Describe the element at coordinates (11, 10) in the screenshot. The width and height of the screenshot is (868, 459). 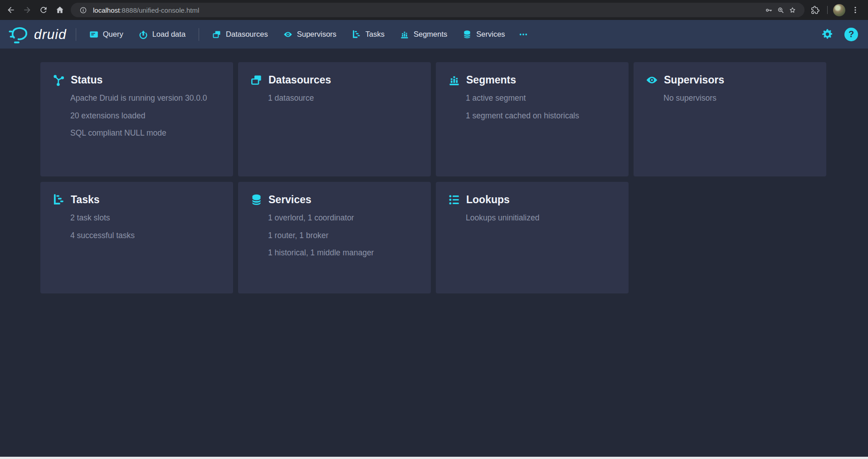
I see `back-arrow-icon` at that location.